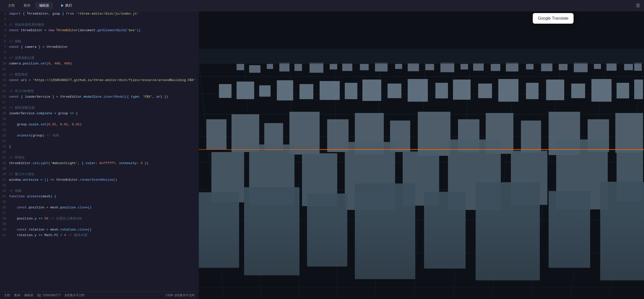  Describe the element at coordinates (29, 6) in the screenshot. I see `tab-group: 文档 案例 编辑器` at that location.